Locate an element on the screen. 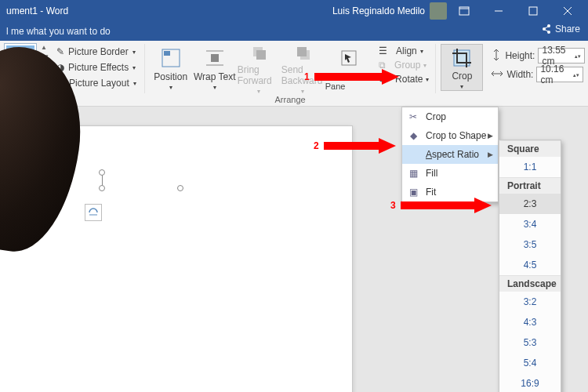 The height and width of the screenshot is (392, 588). shape-icon: ◆ is located at coordinates (413, 136).